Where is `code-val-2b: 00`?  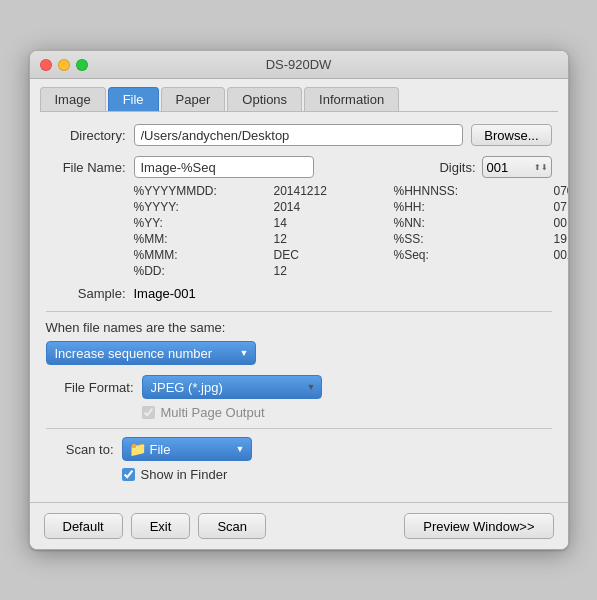 code-val-2b: 00 is located at coordinates (562, 223).